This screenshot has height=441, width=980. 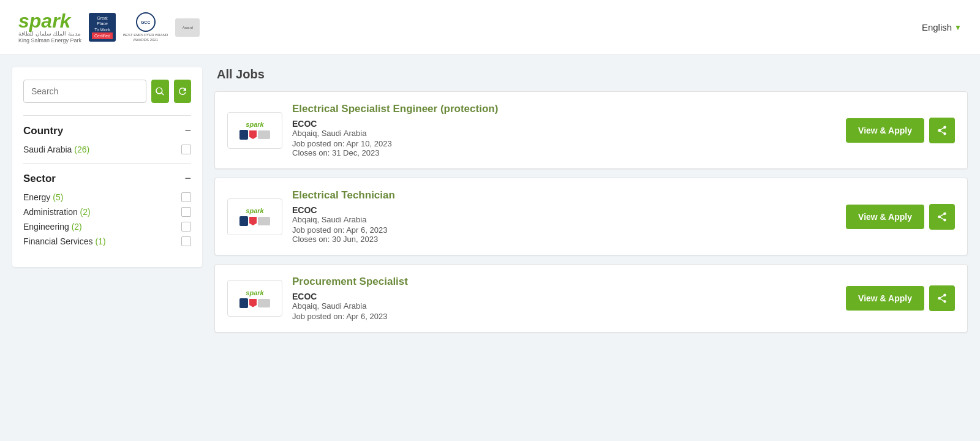 What do you see at coordinates (591, 298) in the screenshot?
I see `table-row: spark Procurement Specialist ECOC Abqaiq…` at bounding box center [591, 298].